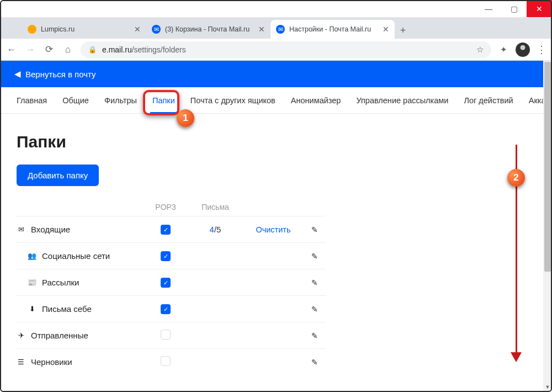  Describe the element at coordinates (489, 9) in the screenshot. I see `window-minimize-button: —` at that location.